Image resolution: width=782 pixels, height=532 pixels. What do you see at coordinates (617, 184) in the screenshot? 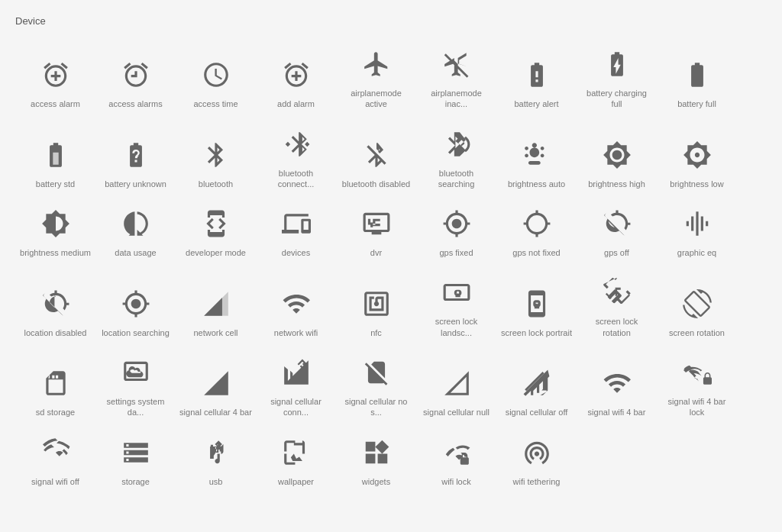
I see `icon-label: brightness high` at bounding box center [617, 184].